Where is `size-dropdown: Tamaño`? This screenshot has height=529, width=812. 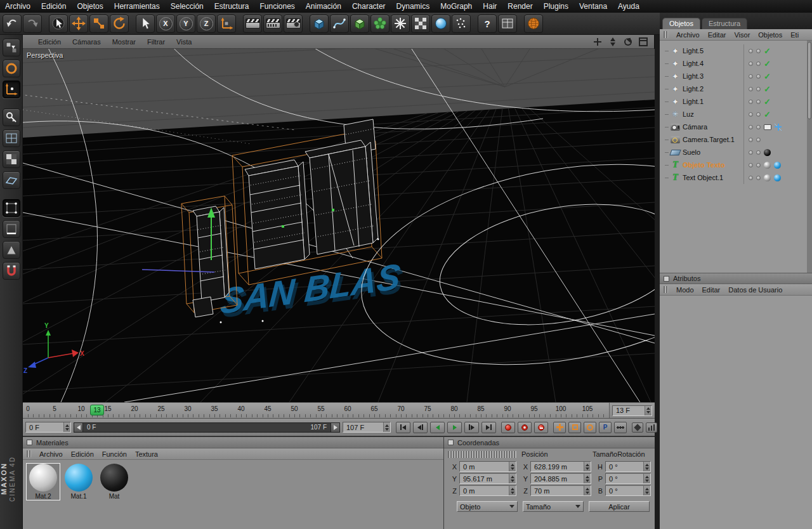 size-dropdown: Tamaño is located at coordinates (553, 506).